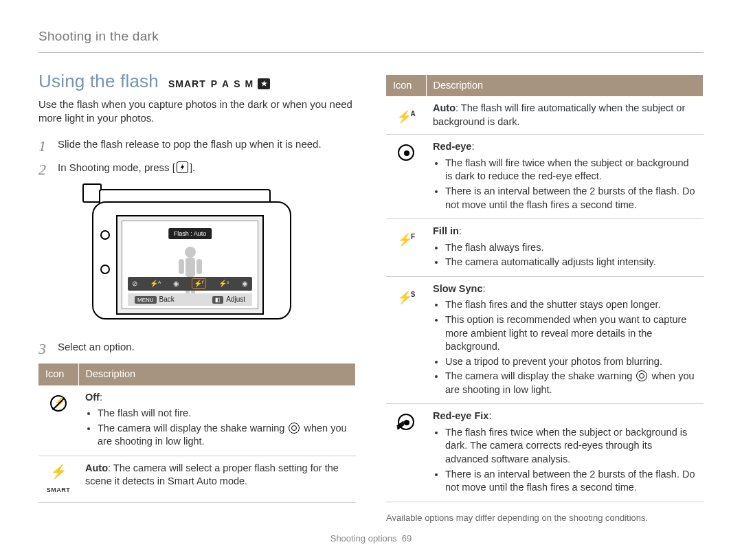 The width and height of the screenshot is (742, 560). I want to click on redeye-title: Red-eye, so click(452, 146).